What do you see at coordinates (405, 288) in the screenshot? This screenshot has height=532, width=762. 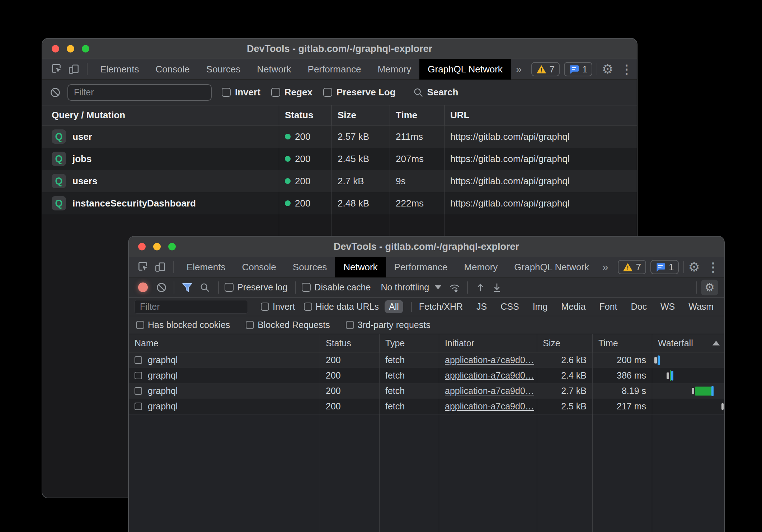 I see `throttling-select-value: No throttling` at bounding box center [405, 288].